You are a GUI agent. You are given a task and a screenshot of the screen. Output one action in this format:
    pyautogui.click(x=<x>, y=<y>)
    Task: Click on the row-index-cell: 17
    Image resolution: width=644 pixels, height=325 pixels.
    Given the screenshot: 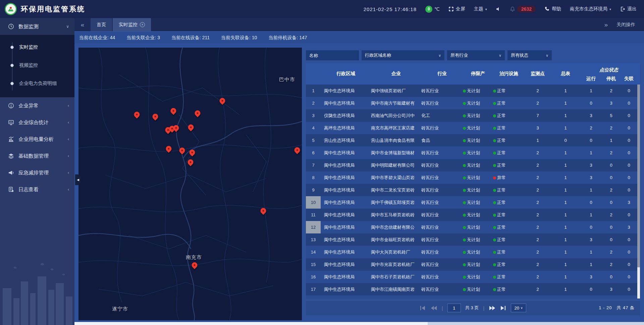 What is the action you would take?
    pyautogui.click(x=313, y=289)
    